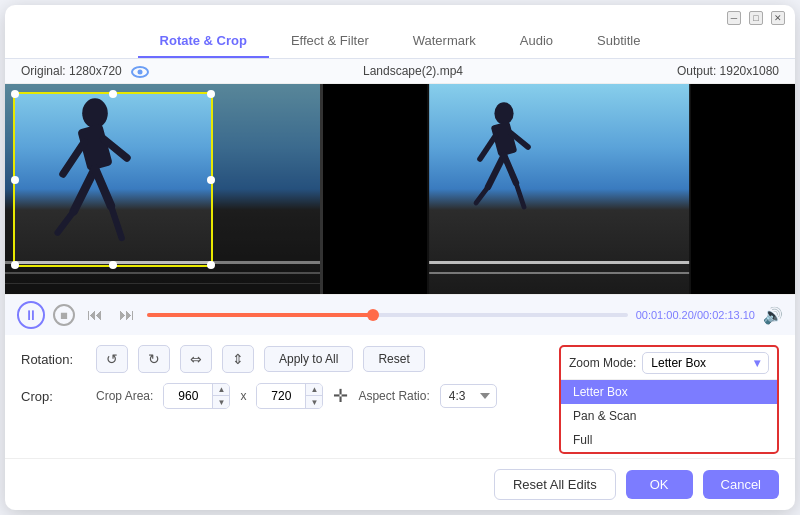  What do you see at coordinates (678, 363) in the screenshot?
I see `zoom-mode-value: Letter Box` at bounding box center [678, 363].